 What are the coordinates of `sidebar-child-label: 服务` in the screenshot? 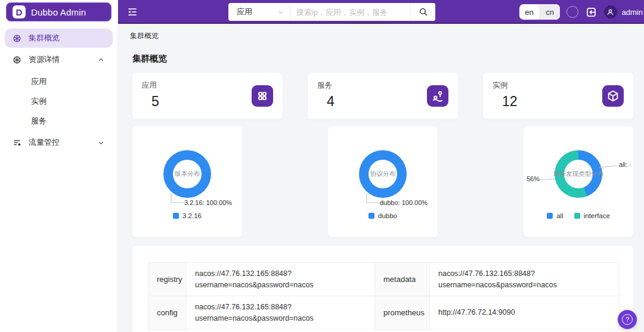 It's located at (39, 121).